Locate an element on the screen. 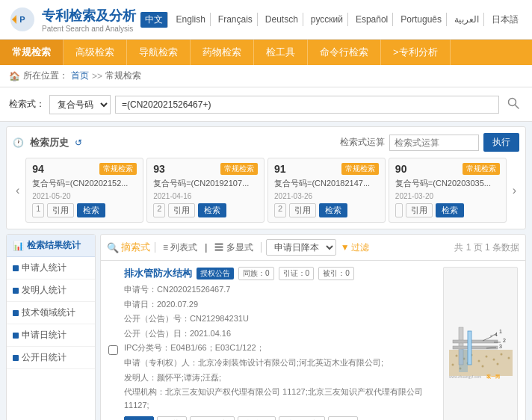 The width and height of the screenshot is (532, 420). lang-en: English is located at coordinates (191, 19).